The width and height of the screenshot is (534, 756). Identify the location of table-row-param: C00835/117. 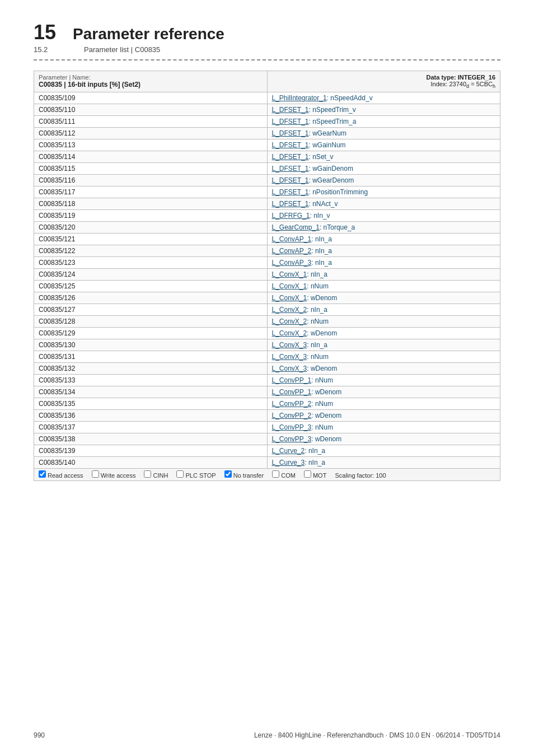
(151, 193).